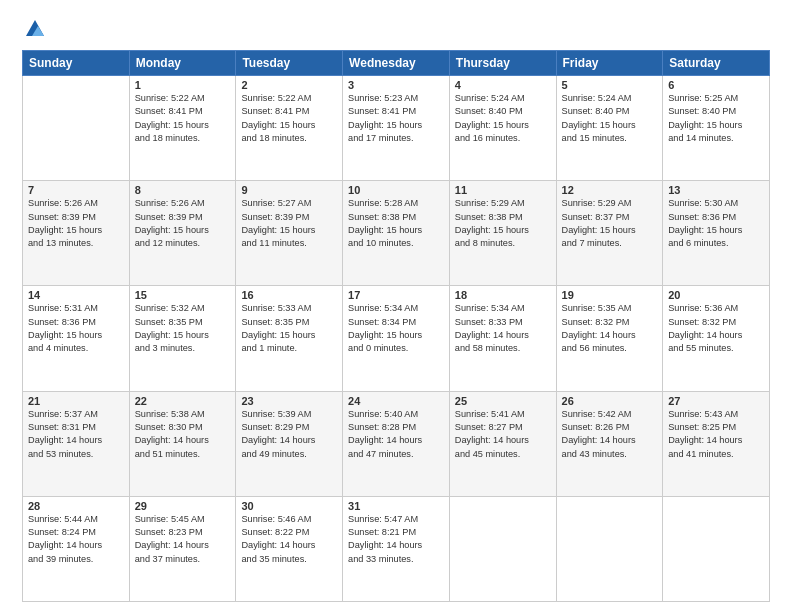 The width and height of the screenshot is (792, 612). What do you see at coordinates (76, 540) in the screenshot?
I see `day-info: Sunrise: 5:44 AM Sunset: 8:24 PM Dayligh…` at bounding box center [76, 540].